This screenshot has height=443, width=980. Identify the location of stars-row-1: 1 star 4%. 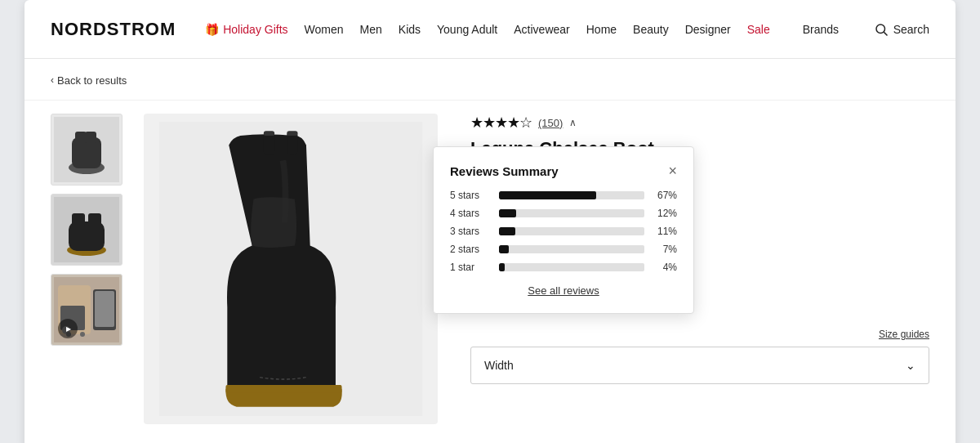
(564, 267).